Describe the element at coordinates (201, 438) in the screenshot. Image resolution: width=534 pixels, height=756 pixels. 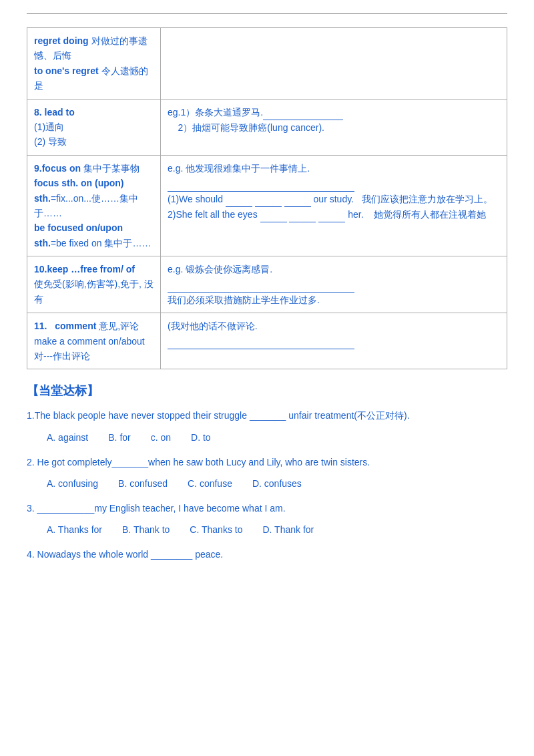
I see `q1-option-d: D. to` at that location.